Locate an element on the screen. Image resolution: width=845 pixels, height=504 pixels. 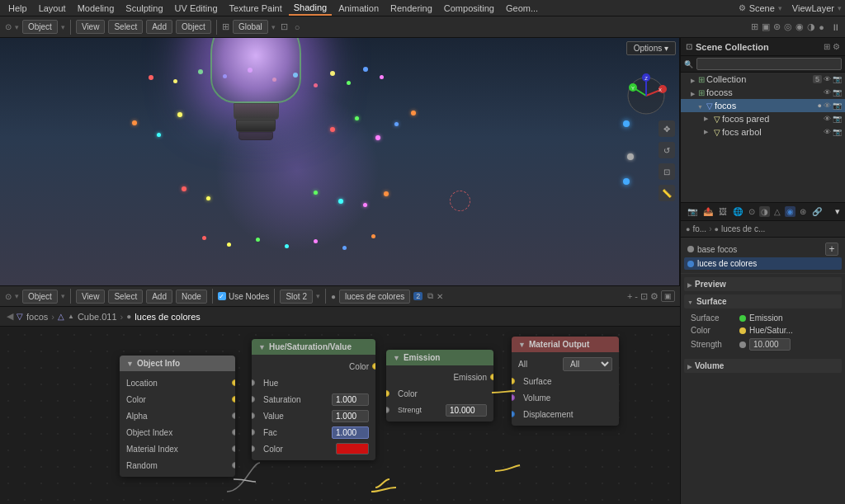
scene-name: Scene is located at coordinates (762, 8).